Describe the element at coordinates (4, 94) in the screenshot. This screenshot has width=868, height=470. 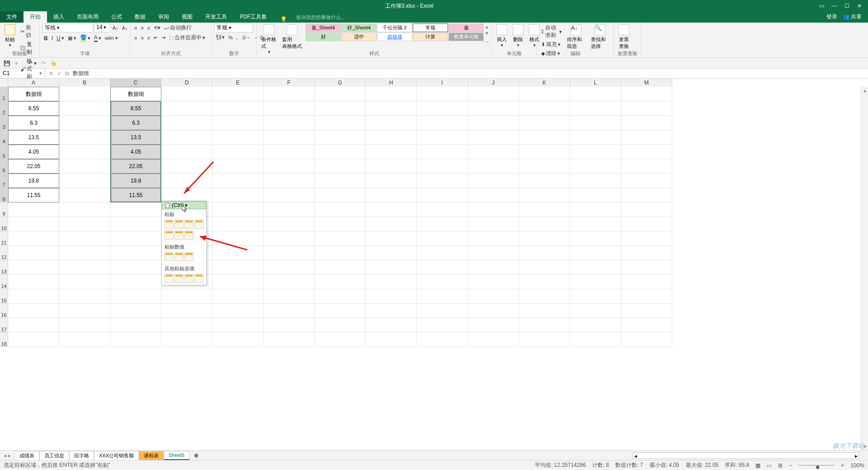
I see `row-header: 1` at that location.